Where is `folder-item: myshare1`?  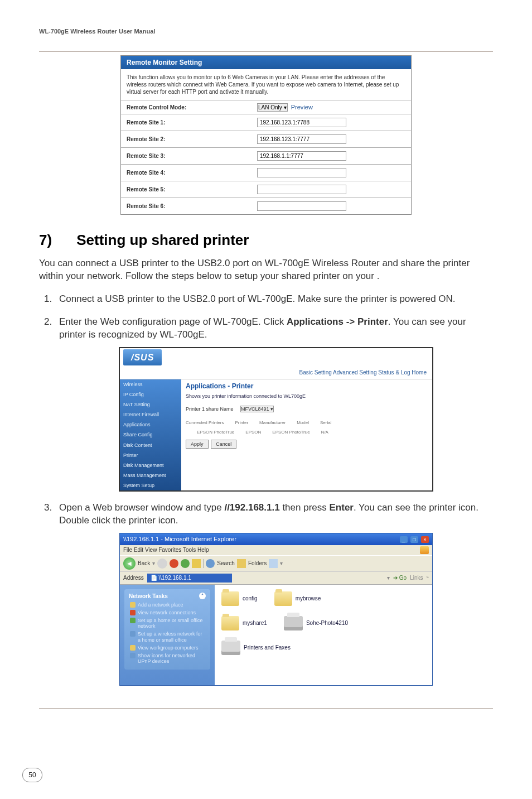 folder-item: myshare1 is located at coordinates (244, 623).